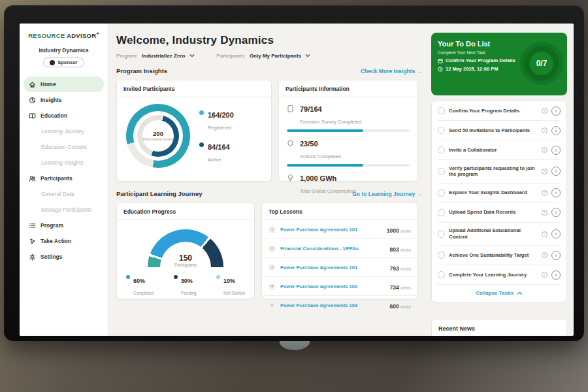 This screenshot has width=588, height=392. Describe the element at coordinates (33, 257) in the screenshot. I see `gear-icon` at that location.